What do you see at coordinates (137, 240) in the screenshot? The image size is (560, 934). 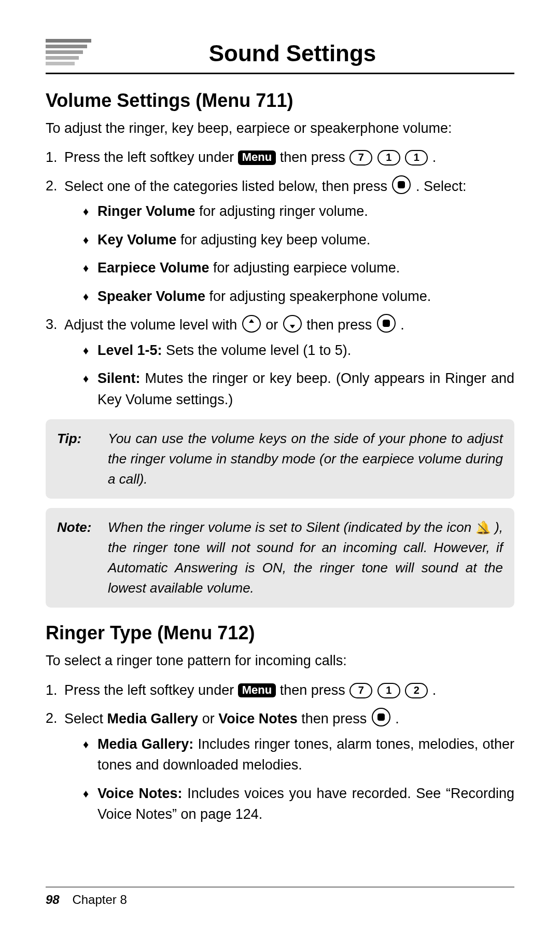 I see `bullet-term: Key Volume` at bounding box center [137, 240].